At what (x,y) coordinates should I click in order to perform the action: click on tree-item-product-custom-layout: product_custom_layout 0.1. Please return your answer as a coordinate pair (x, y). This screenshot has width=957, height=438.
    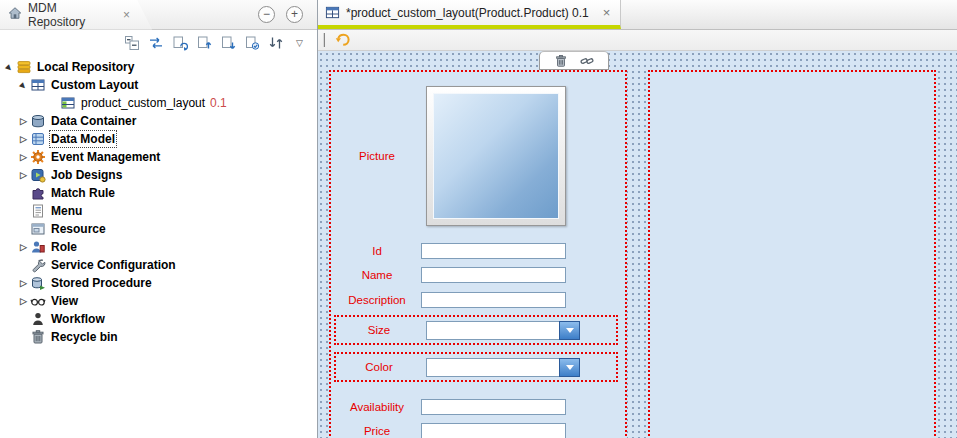
    Looking at the image, I should click on (158, 103).